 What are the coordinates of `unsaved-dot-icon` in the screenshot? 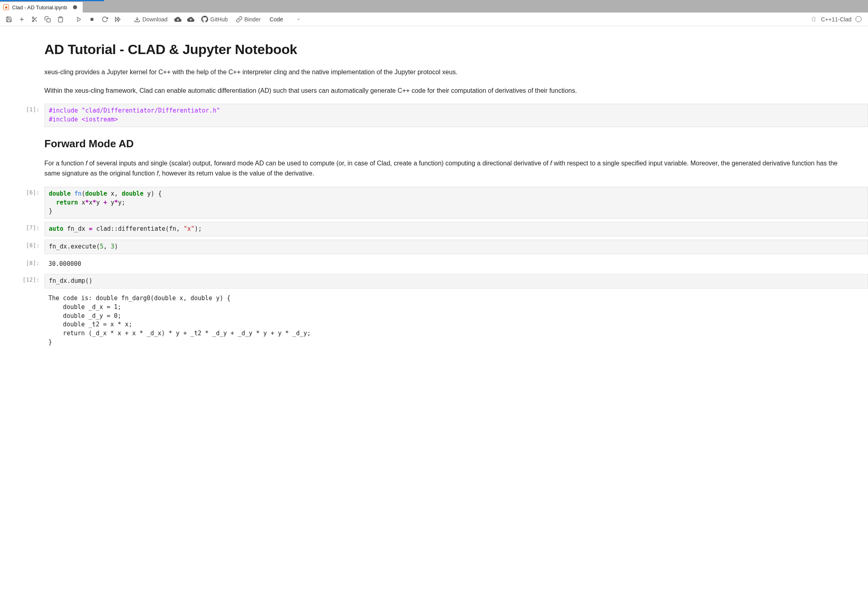 It's located at (75, 7).